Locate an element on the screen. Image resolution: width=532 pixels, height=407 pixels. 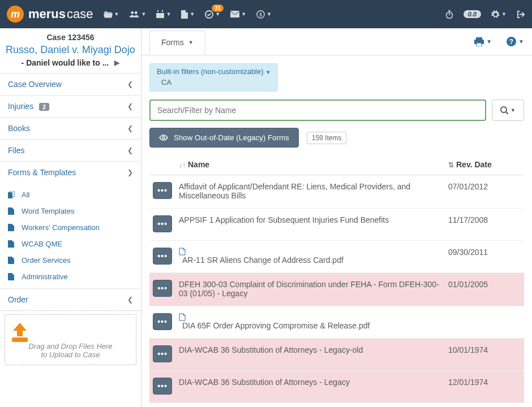
forms-sub-all: All is located at coordinates (75, 194).